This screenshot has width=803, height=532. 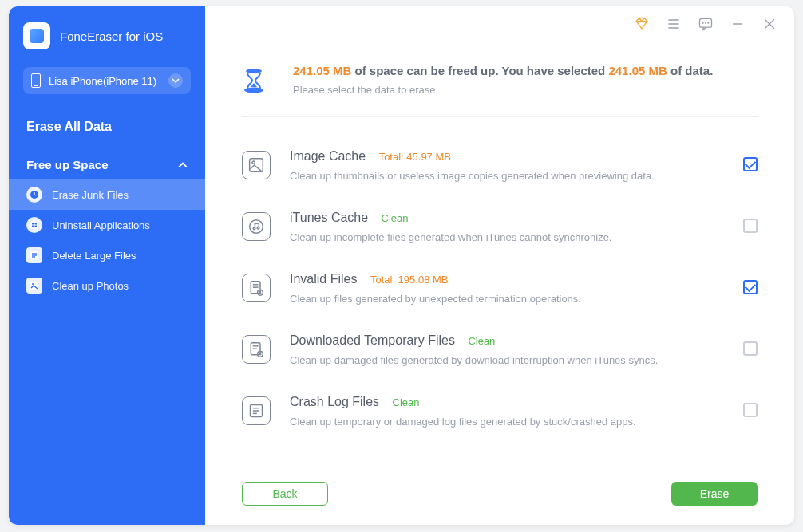 I want to click on category-title: Invalid Files, so click(x=323, y=279).